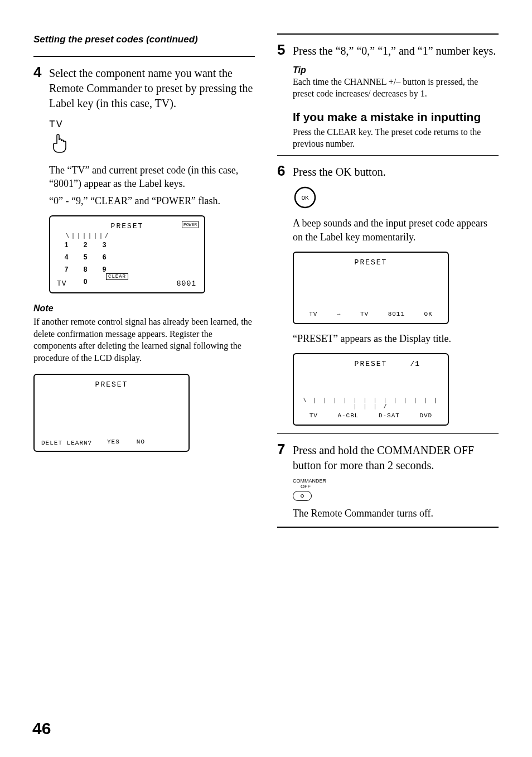 The height and width of the screenshot is (757, 532). What do you see at coordinates (396, 88) in the screenshot?
I see `tip-text: Each time the CHANNEL +/– button is pres…` at bounding box center [396, 88].